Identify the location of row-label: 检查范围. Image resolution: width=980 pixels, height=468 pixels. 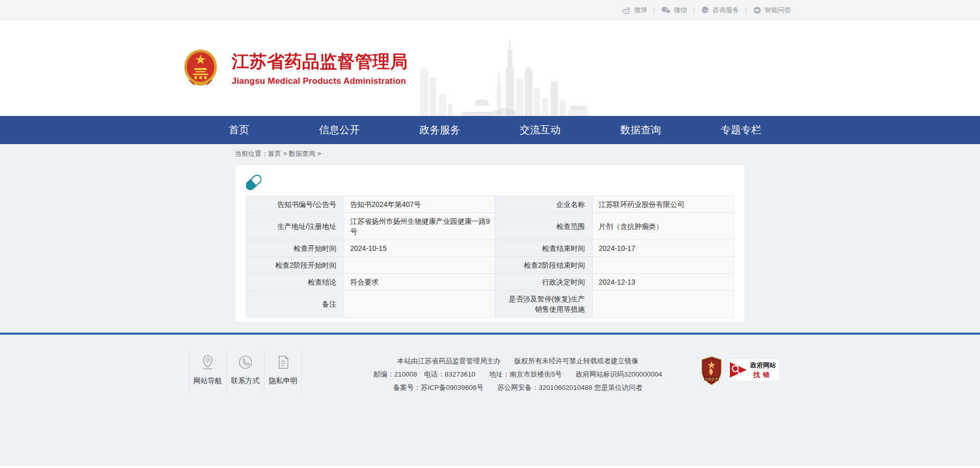
(544, 227).